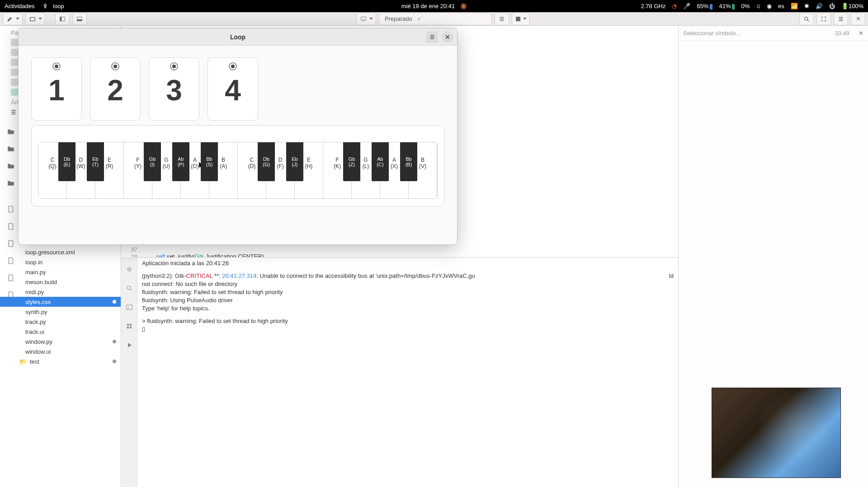 The image size is (868, 487). Describe the element at coordinates (409, 162) in the screenshot. I see `black-key: Bb(B)` at that location.